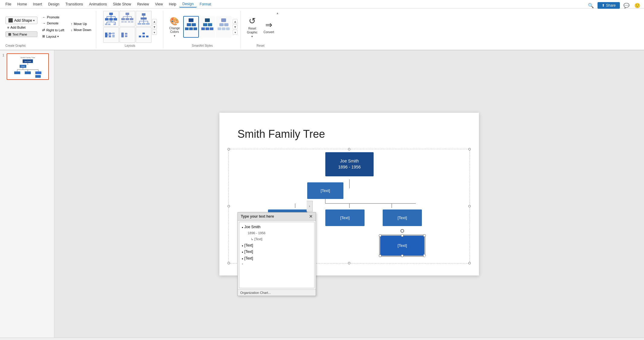 The width and height of the screenshot is (644, 340). What do you see at coordinates (229, 149) in the screenshot?
I see `handle-tl` at bounding box center [229, 149].